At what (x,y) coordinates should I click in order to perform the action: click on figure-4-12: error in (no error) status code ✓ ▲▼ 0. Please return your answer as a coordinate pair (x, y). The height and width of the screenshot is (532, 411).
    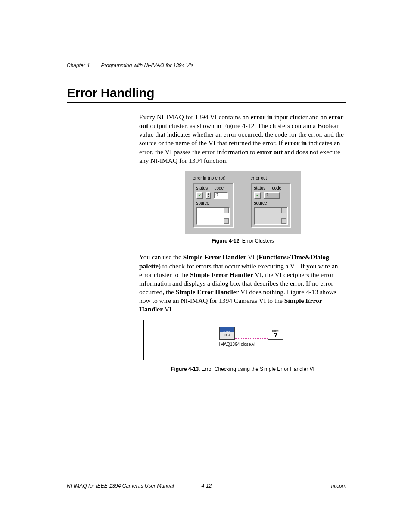
    Looking at the image, I should click on (243, 202).